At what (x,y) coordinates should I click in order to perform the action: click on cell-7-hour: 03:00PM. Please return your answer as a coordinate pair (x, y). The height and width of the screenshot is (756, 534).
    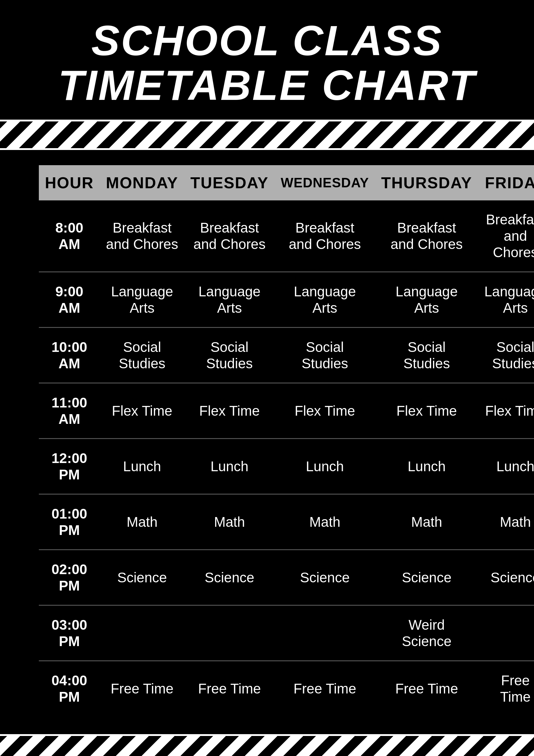
    Looking at the image, I should click on (69, 633).